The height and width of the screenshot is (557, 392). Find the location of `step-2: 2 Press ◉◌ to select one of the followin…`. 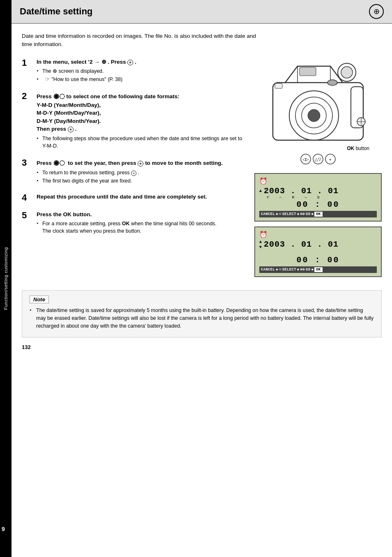

step-2: 2 Press ◉◌ to select one of the followin… is located at coordinates (134, 121).